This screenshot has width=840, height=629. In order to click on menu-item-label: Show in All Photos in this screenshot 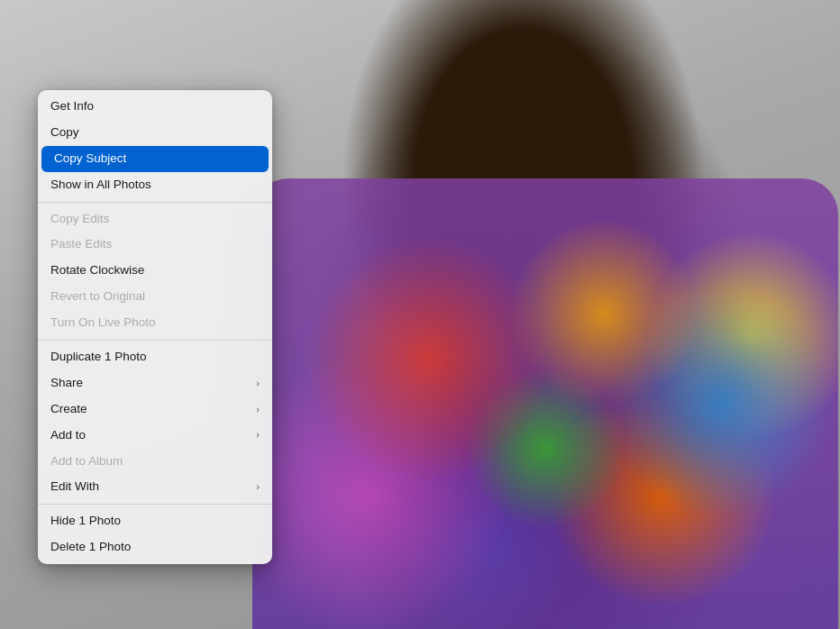, I will do `click(101, 186)`.